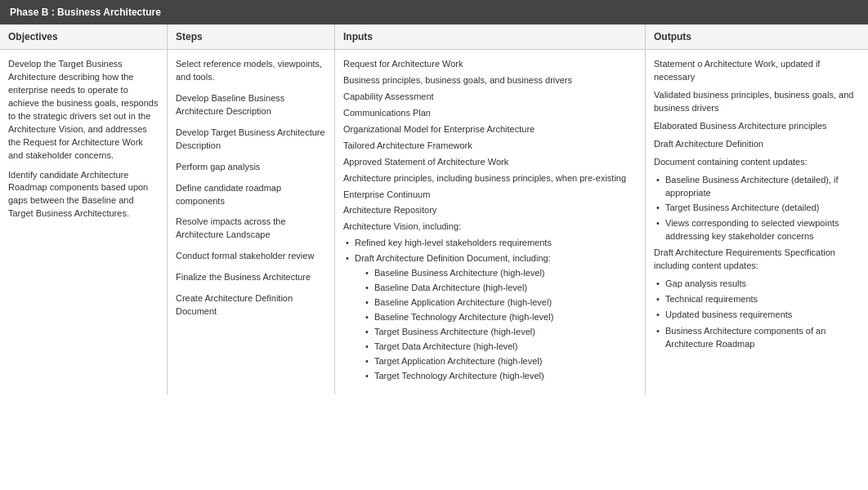  I want to click on objectives-para-1: Develop the Target Business Architecture…, so click(83, 110).